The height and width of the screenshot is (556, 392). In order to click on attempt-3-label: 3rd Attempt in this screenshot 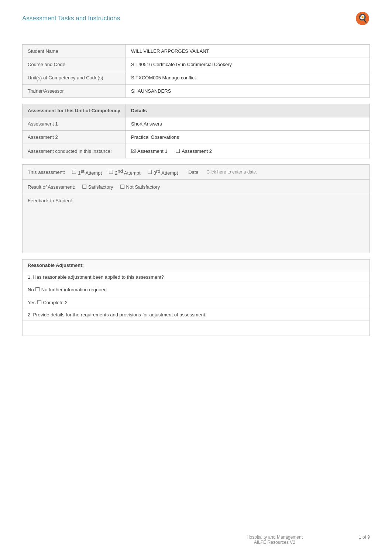, I will do `click(166, 172)`.